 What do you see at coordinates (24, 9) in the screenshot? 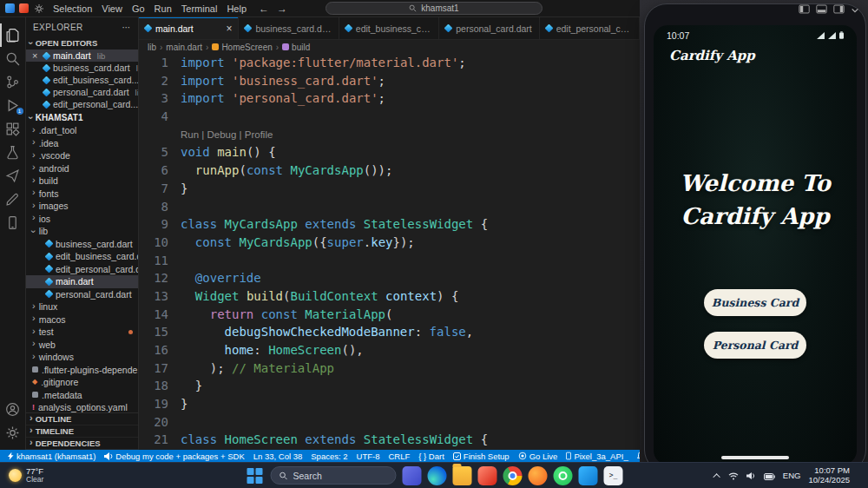
I see `app-icon-red` at bounding box center [24, 9].